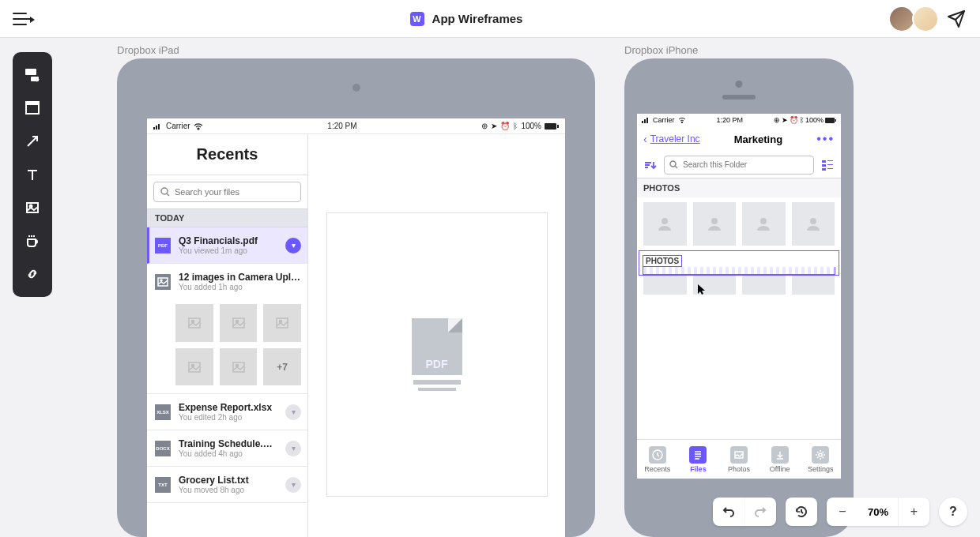 The width and height of the screenshot is (980, 537). What do you see at coordinates (814, 120) in the screenshot?
I see `battery-text: 100%` at bounding box center [814, 120].